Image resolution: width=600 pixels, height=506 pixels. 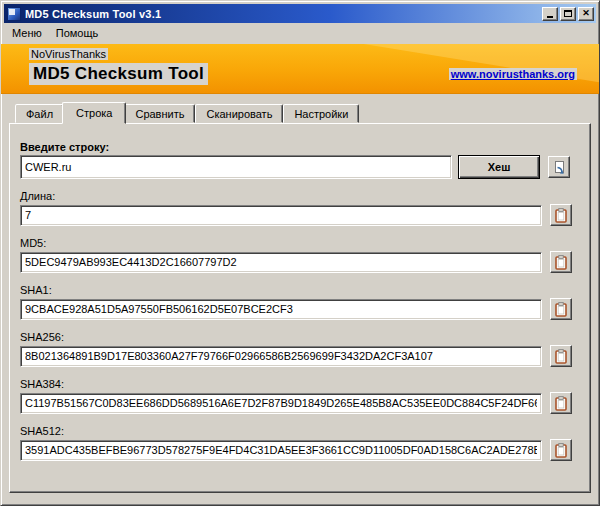 I want to click on length-label: Длина:, so click(x=300, y=196).